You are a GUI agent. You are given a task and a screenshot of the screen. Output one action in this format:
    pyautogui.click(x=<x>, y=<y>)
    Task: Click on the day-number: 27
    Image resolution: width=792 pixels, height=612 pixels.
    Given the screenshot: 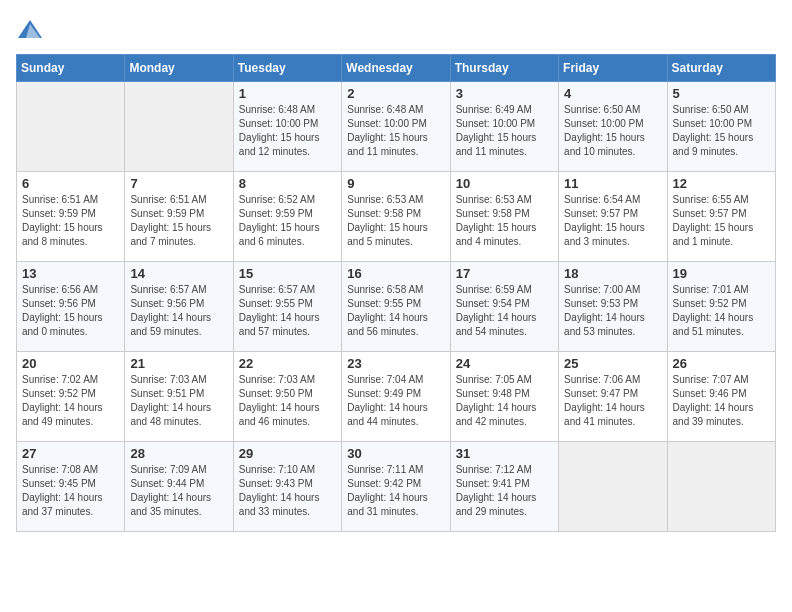 What is the action you would take?
    pyautogui.click(x=70, y=454)
    